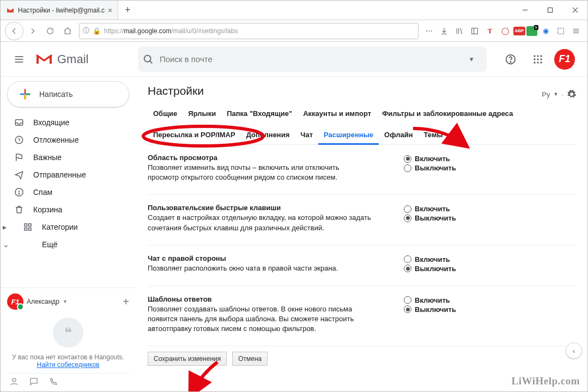 This screenshot has width=588, height=392. Describe the element at coordinates (248, 31) in the screenshot. I see `address-bar: ⓘ 🔒 https://mail.google.com/mail/u/0/#se…` at that location.